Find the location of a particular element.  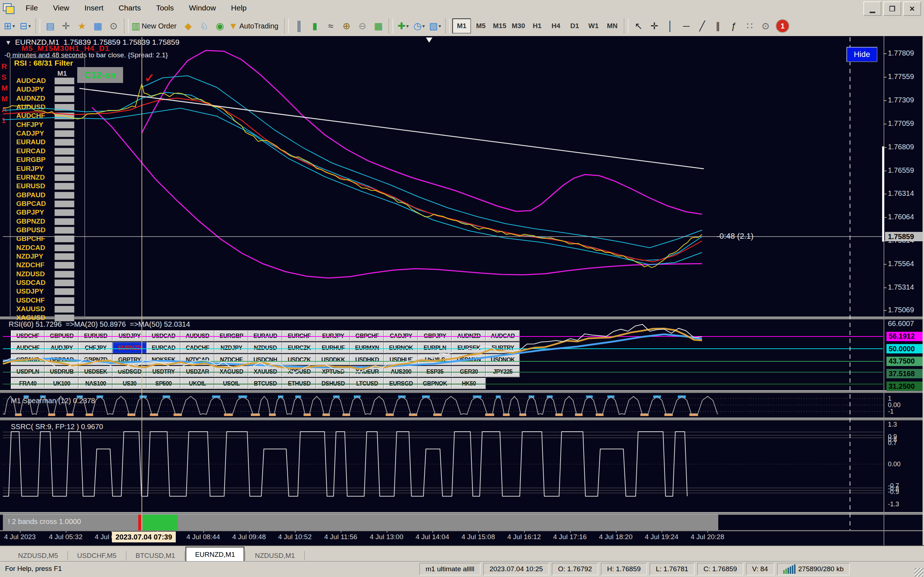

symbol-list-item-usdchf: USDCHF is located at coordinates (31, 301).